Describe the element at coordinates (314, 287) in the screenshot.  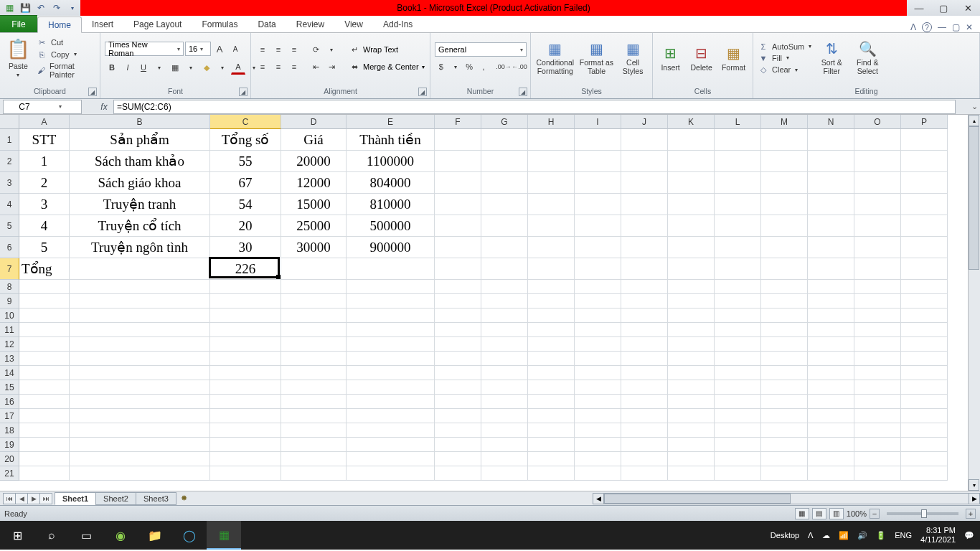
I see `cell-D8` at that location.